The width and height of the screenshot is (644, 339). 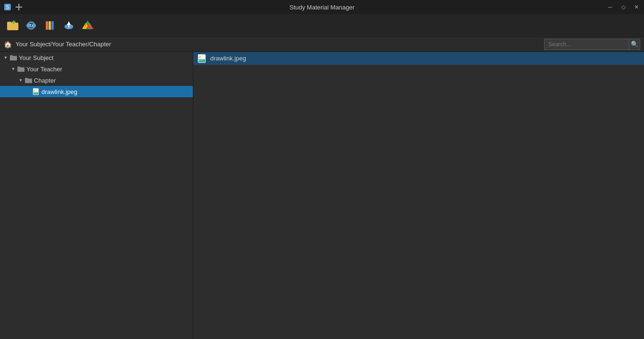 What do you see at coordinates (96, 69) in the screenshot?
I see `tree-item-teacher: ▼ Your Teacher` at bounding box center [96, 69].